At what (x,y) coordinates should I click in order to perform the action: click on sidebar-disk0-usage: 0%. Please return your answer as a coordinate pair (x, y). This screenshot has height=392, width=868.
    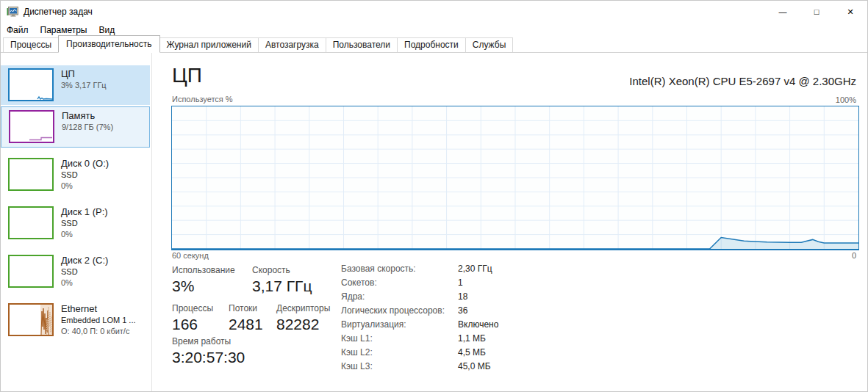
    Looking at the image, I should click on (85, 186).